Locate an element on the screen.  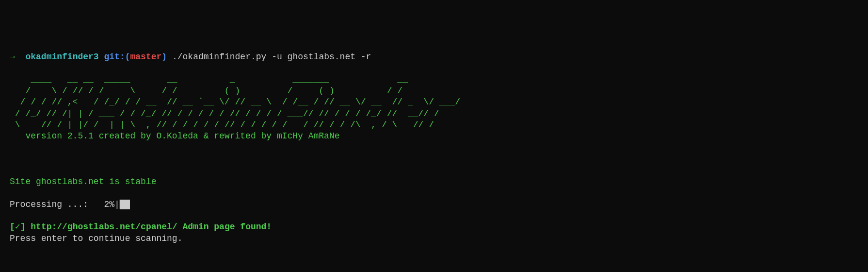
command-text: ./okadminfinder.py -u ghostlabs.net -r is located at coordinates (272, 57).